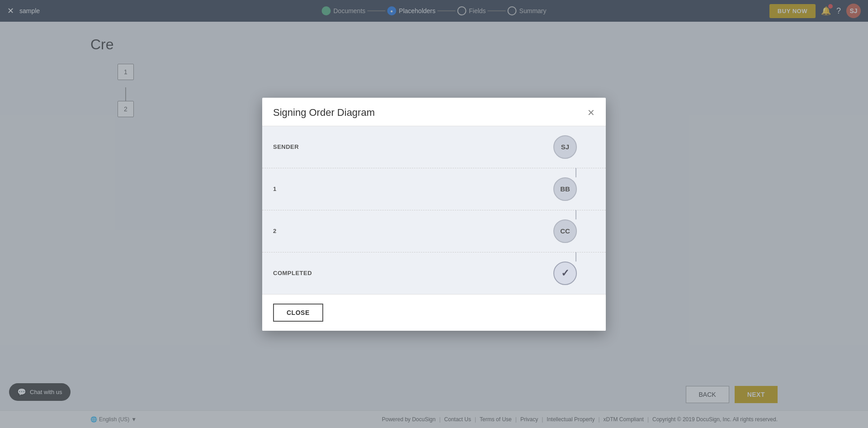 This screenshot has width=868, height=428. I want to click on modal-title: Signing Order Diagram, so click(324, 113).